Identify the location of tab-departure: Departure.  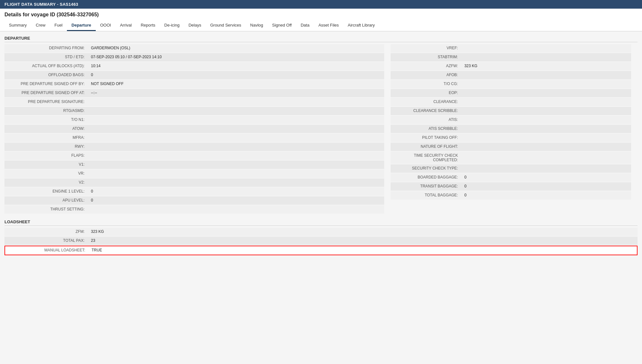
(81, 26).